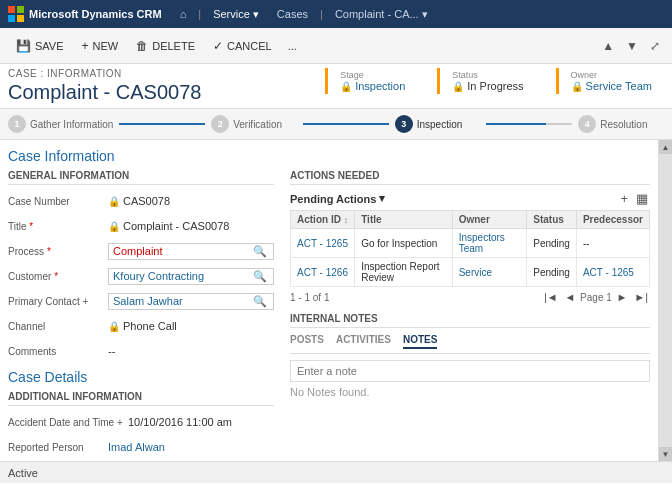 The image size is (672, 501). What do you see at coordinates (146, 201) in the screenshot?
I see `case-number-value: CAS0078` at bounding box center [146, 201].